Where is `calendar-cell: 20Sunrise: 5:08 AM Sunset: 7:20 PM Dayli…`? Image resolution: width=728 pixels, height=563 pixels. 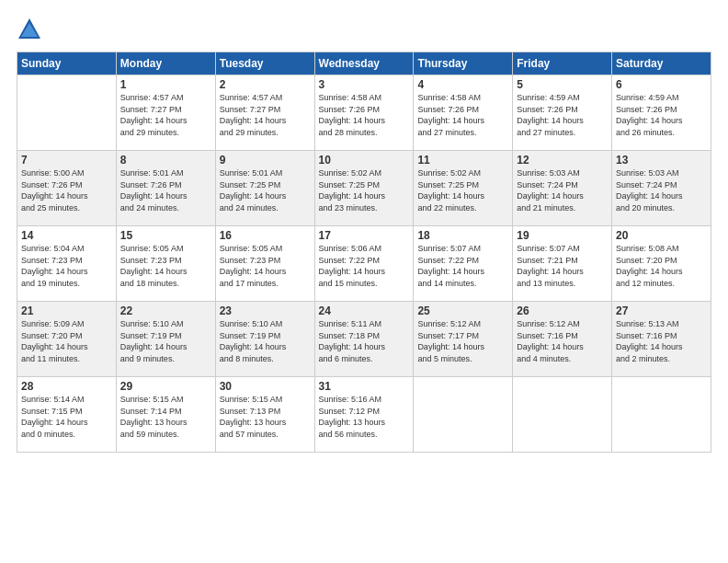
calendar-cell: 20Sunrise: 5:08 AM Sunset: 7:20 PM Dayli… is located at coordinates (662, 264).